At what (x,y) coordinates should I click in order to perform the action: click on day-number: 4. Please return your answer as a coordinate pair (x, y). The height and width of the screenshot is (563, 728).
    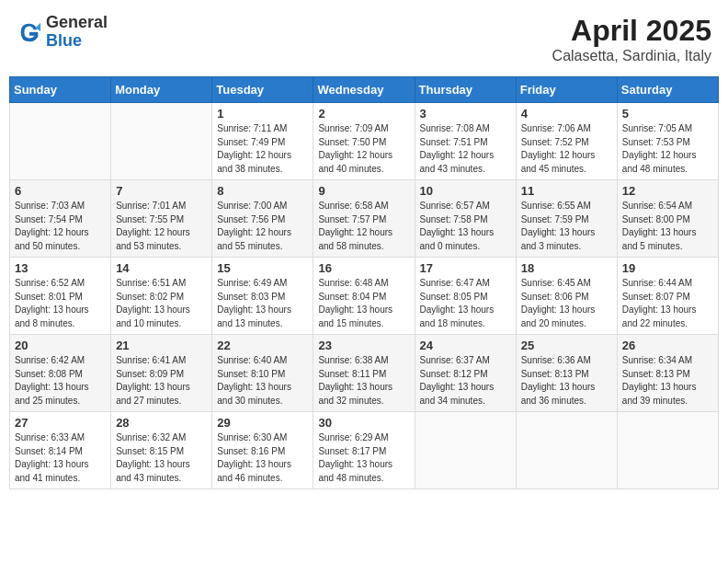
    Looking at the image, I should click on (566, 114).